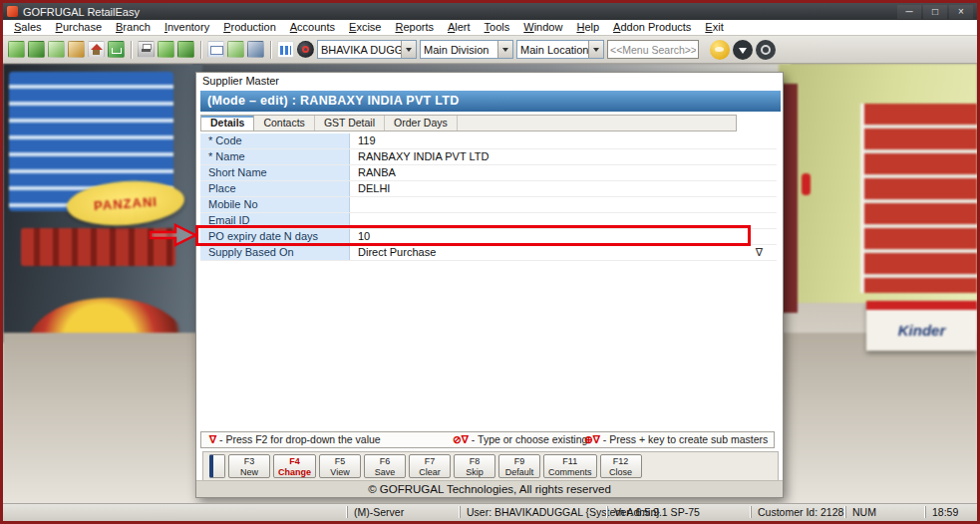 This screenshot has height=524, width=980. Describe the element at coordinates (489, 205) in the screenshot. I see `field-row-mobile-no: Mobile No` at that location.